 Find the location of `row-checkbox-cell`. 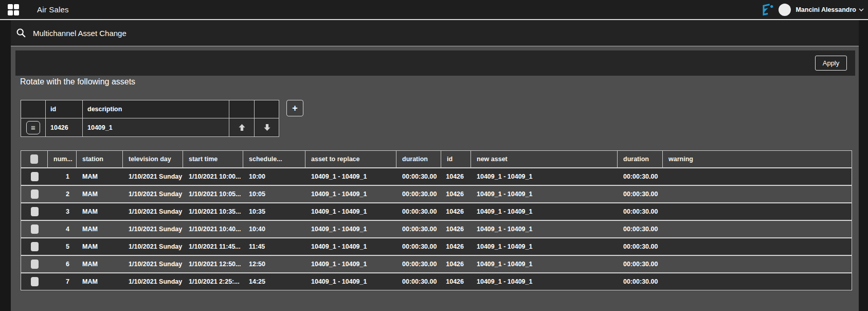

row-checkbox-cell is located at coordinates (34, 194).